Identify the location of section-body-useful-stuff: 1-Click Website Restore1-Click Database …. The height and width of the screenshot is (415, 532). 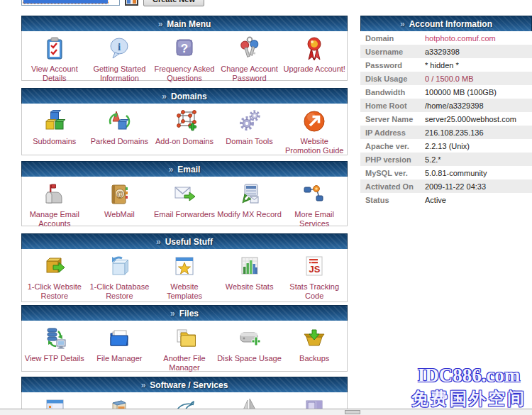
(184, 275).